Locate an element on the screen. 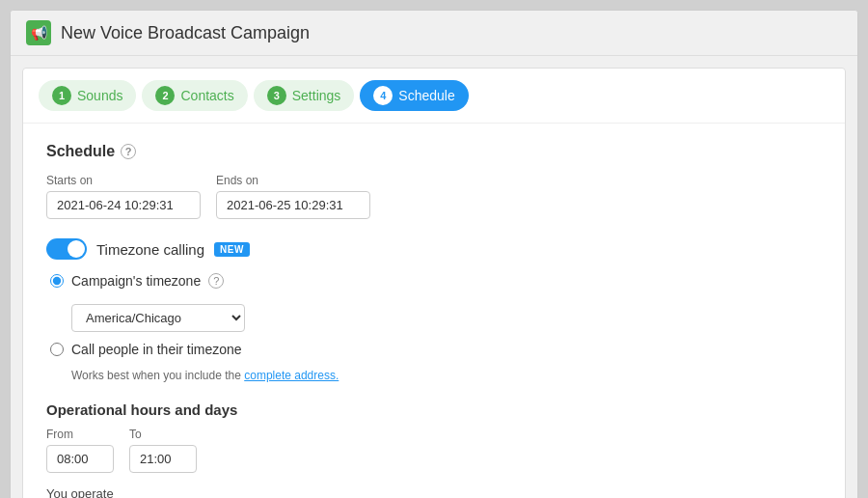  to-group: To is located at coordinates (163, 450).